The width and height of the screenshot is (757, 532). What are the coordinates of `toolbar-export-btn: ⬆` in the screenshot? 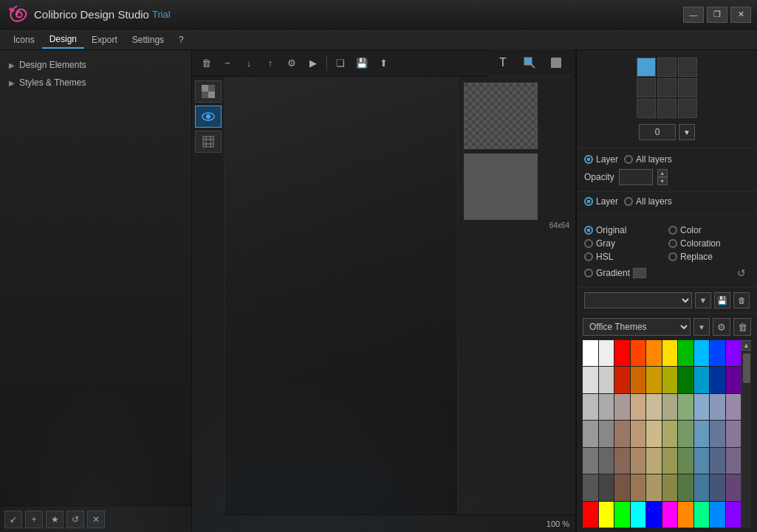 It's located at (383, 63).